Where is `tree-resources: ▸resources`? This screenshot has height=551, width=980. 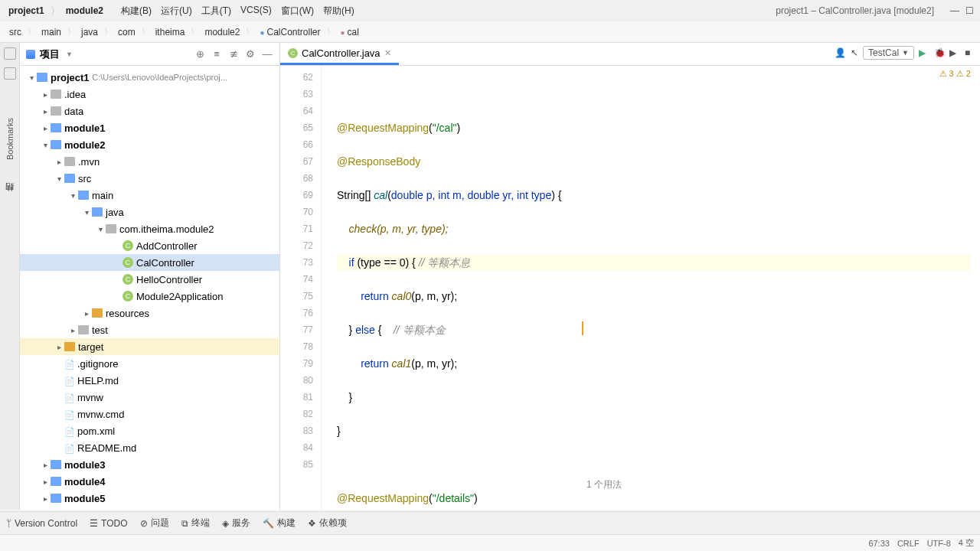 tree-resources: ▸resources is located at coordinates (150, 313).